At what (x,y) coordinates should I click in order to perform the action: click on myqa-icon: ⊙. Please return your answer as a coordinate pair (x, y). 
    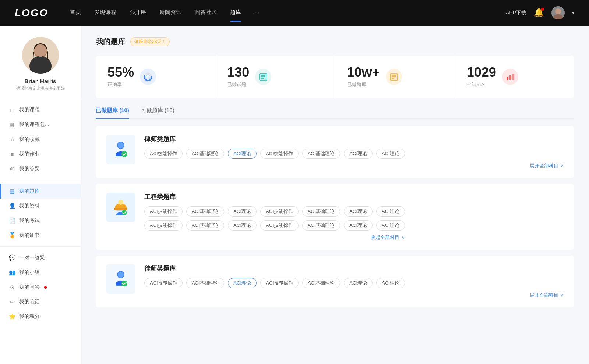
    Looking at the image, I should click on (12, 287).